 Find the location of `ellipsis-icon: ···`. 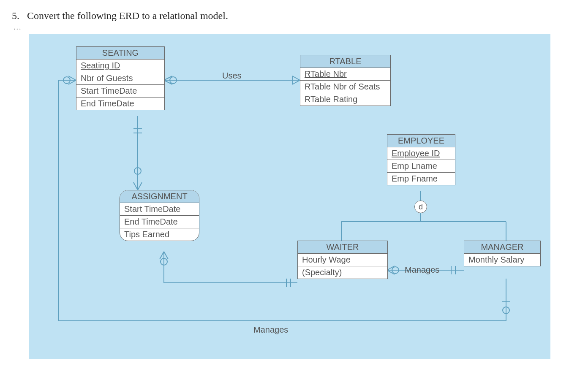

ellipsis-icon: ··· is located at coordinates (294, 30).